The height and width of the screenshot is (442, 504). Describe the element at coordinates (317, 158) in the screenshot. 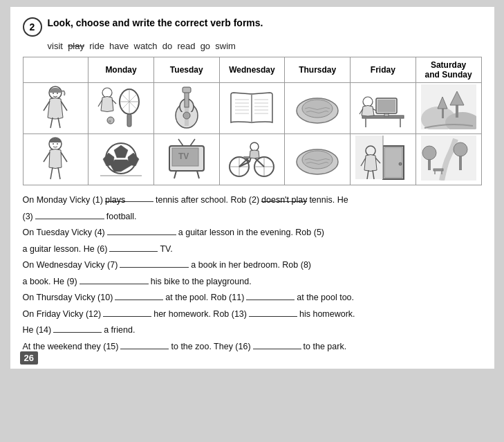

I see `pool2-icon` at that location.